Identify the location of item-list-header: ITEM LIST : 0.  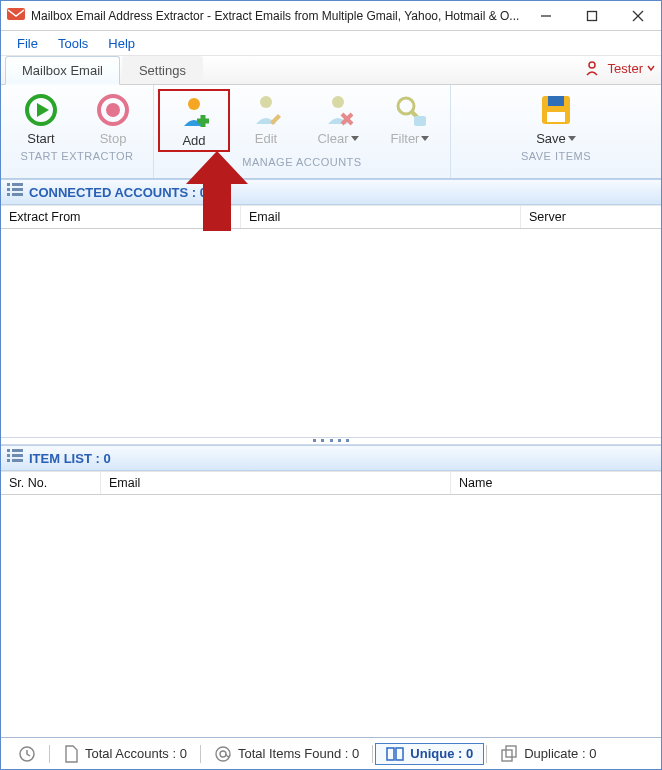
(331, 458).